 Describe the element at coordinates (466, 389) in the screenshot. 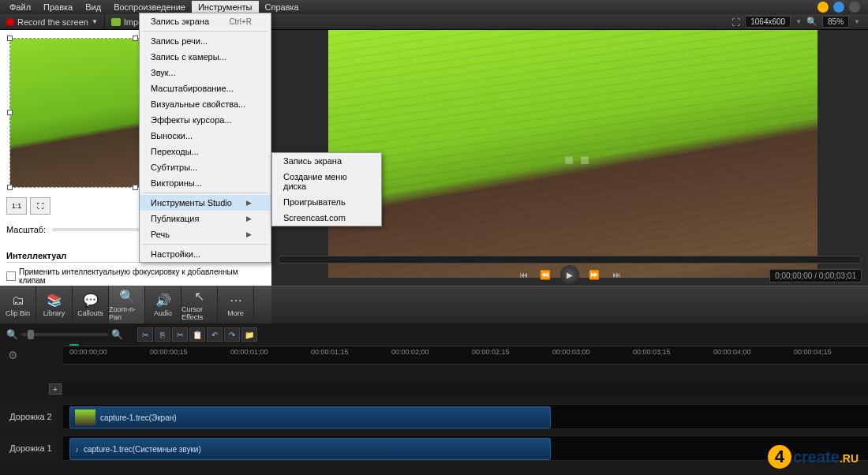

I see `track-header-spacer` at that location.